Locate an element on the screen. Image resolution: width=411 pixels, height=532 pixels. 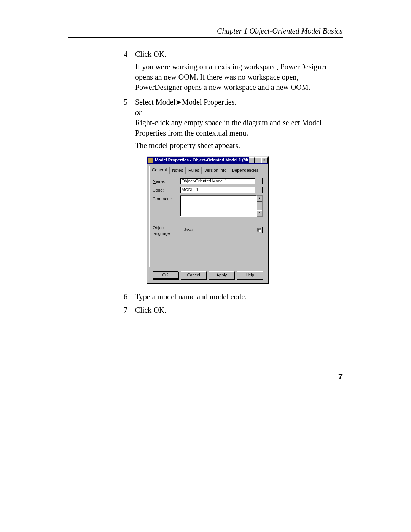
code-row: Code: = is located at coordinates (208, 190).